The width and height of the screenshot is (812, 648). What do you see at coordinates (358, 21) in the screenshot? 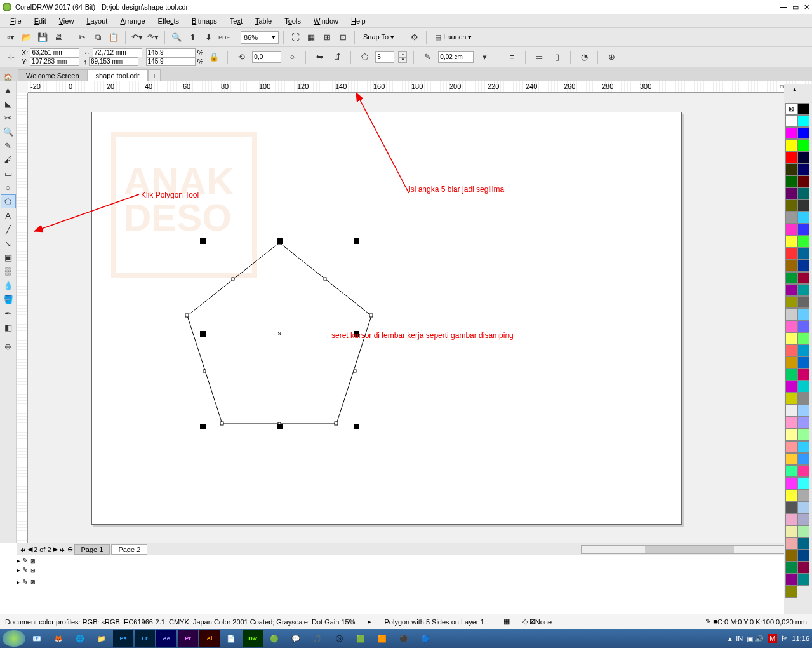
I see `menu-help: Help` at bounding box center [358, 21].